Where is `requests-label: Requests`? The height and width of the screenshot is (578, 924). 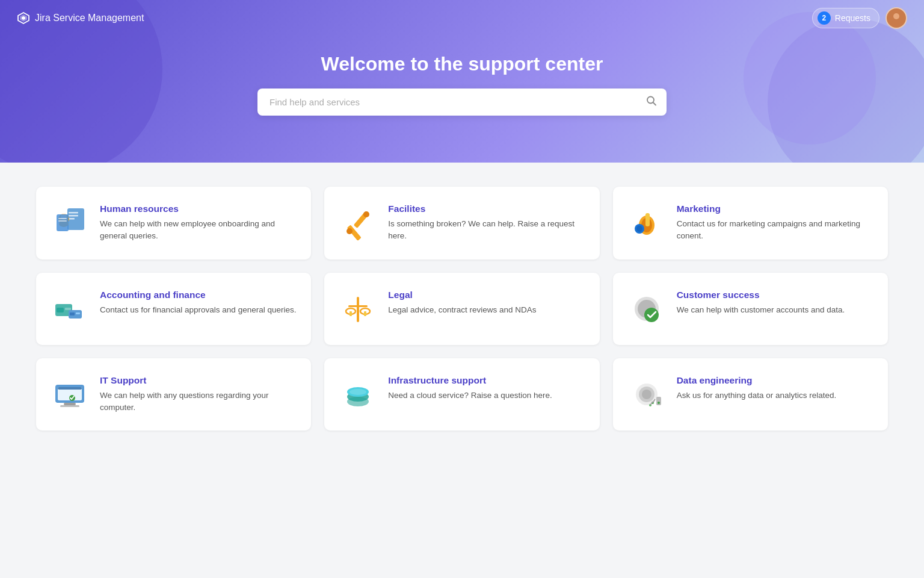
requests-label: Requests is located at coordinates (853, 18).